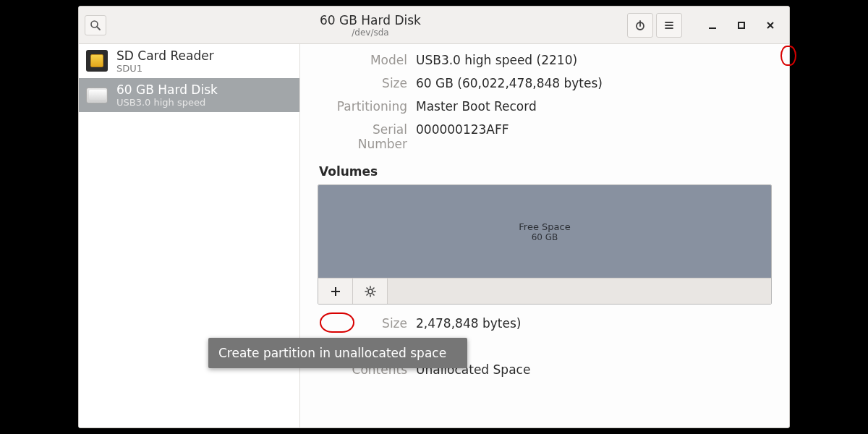 The height and width of the screenshot is (434, 868). I want to click on label-model: Model, so click(365, 60).